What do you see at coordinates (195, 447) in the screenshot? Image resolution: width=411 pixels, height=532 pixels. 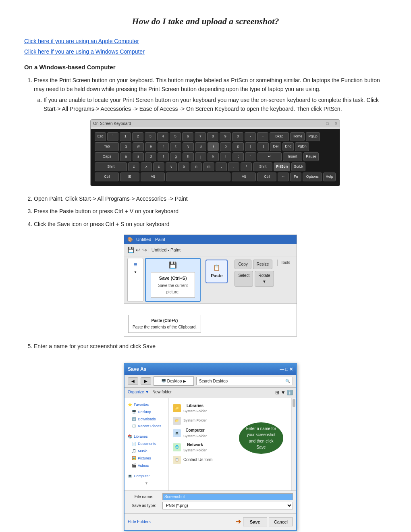 I see `file-network-label: Network System Folder` at bounding box center [195, 447].